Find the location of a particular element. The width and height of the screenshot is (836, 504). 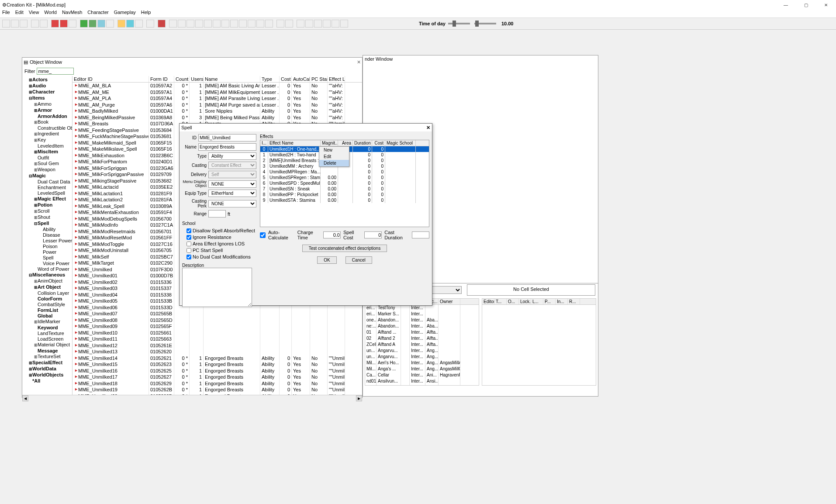

cell-row: 01Alftand ...Inter...Alfta... is located at coordinates (422, 332).